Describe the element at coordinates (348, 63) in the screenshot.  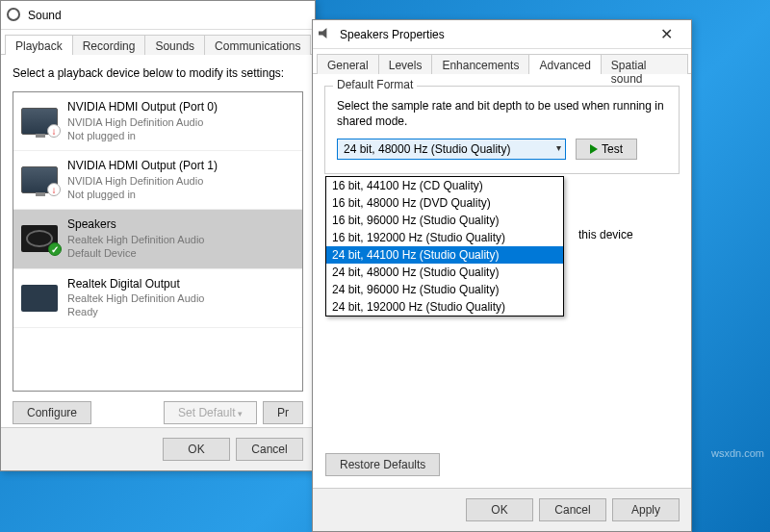
I see `tab-general: General` at that location.